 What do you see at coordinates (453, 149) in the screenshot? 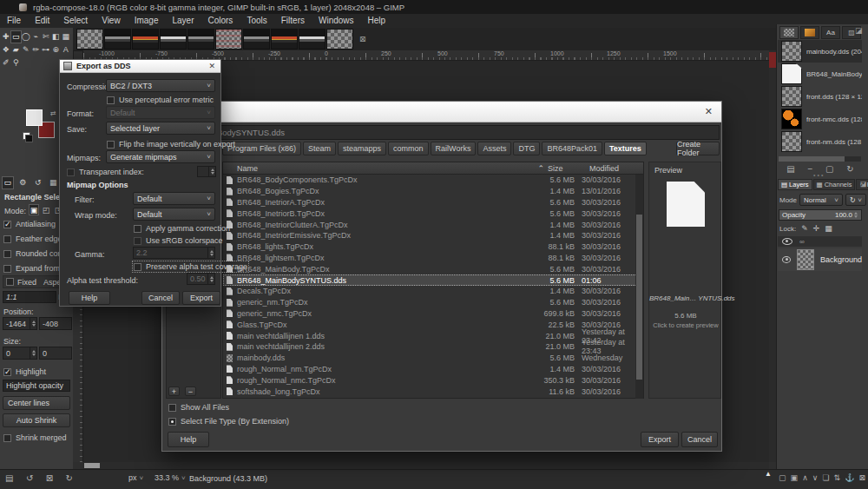
I see `path-segment-button: RailWorks` at bounding box center [453, 149].